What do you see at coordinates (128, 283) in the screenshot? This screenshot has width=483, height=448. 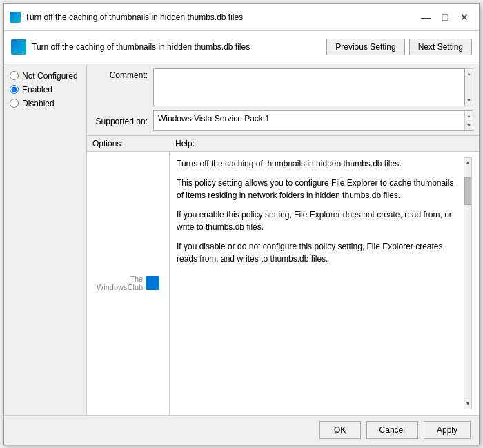 I see `watermark-area: TheWindowsClub` at bounding box center [128, 283].